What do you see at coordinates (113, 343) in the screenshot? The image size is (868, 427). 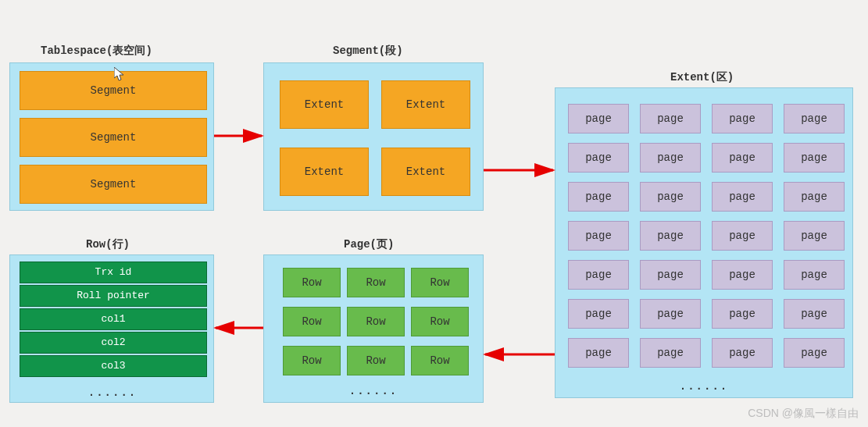 I see `row-field: col2` at bounding box center [113, 343].